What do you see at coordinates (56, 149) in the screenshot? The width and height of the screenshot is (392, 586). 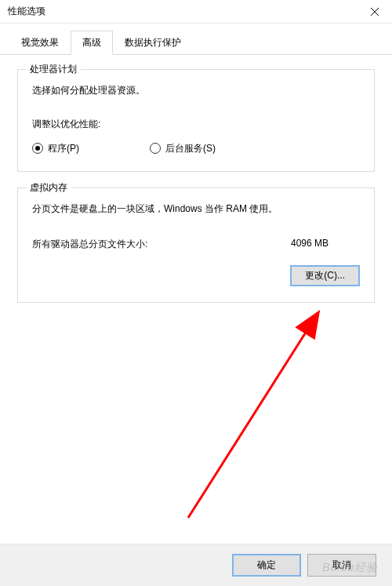 I see `radio-programs: 程序(P)` at bounding box center [56, 149].